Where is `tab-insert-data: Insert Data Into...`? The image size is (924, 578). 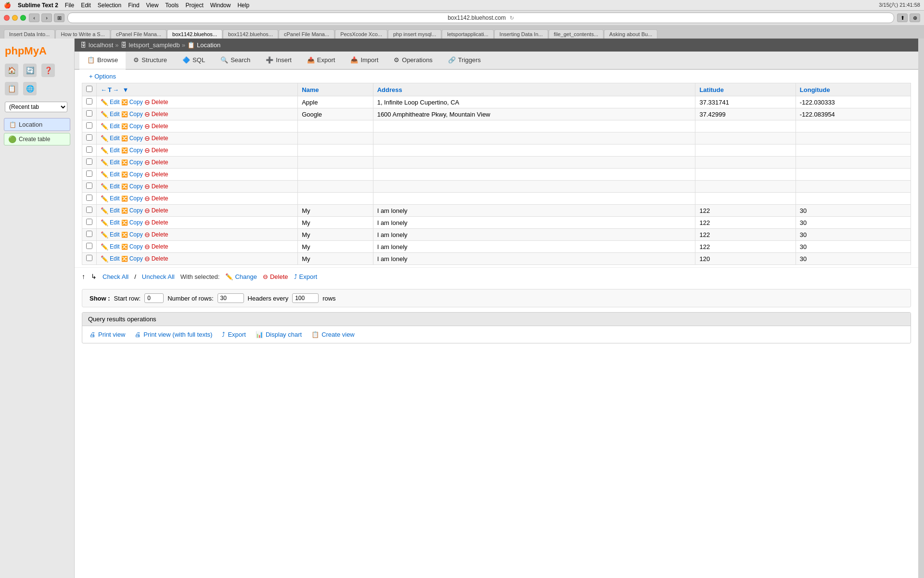 tab-insert-data: Insert Data Into... is located at coordinates (29, 34).